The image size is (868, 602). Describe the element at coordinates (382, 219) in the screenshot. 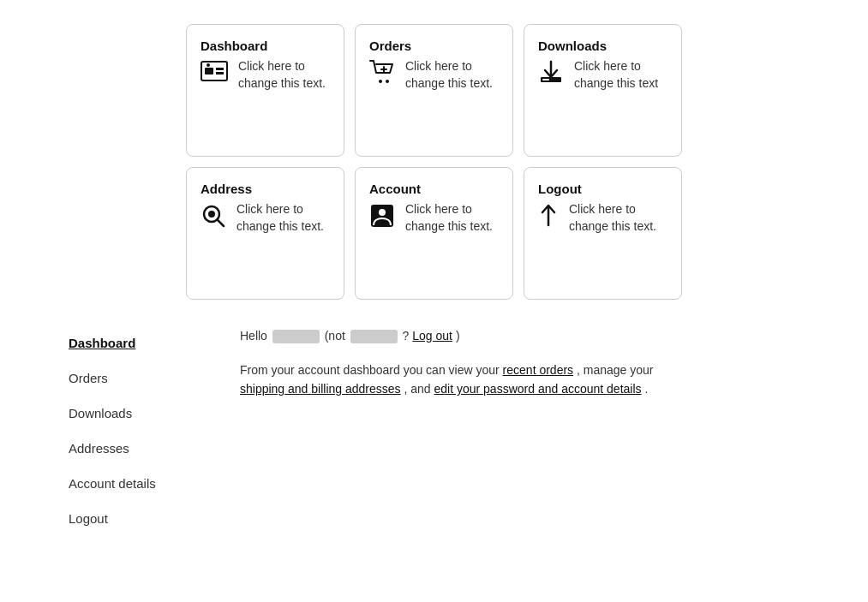

I see `account-icon` at that location.